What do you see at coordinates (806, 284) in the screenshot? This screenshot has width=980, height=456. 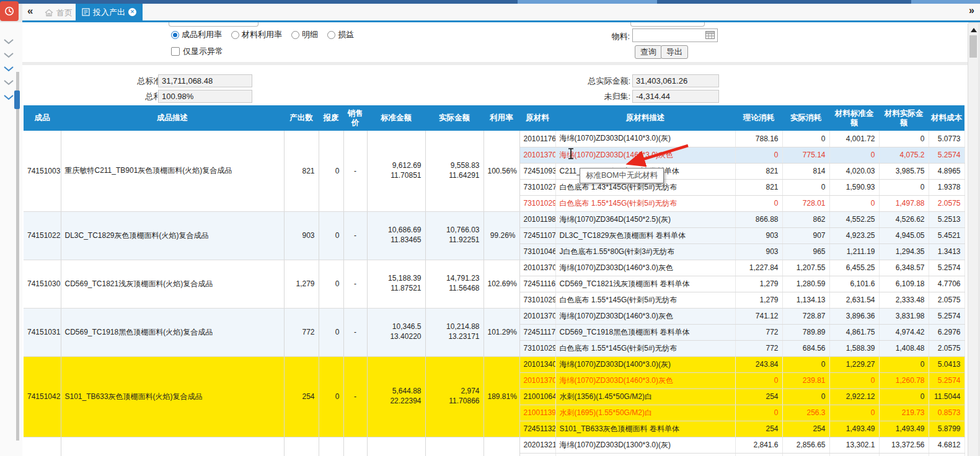 I see `material-actual-consumption: 1,280.59` at bounding box center [806, 284].